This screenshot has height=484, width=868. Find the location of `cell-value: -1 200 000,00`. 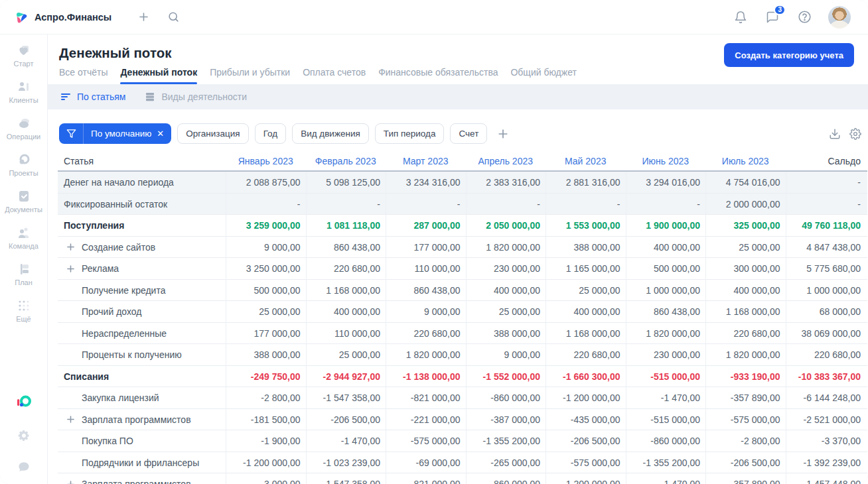

cell-value: -1 200 000,00 is located at coordinates (265, 463).